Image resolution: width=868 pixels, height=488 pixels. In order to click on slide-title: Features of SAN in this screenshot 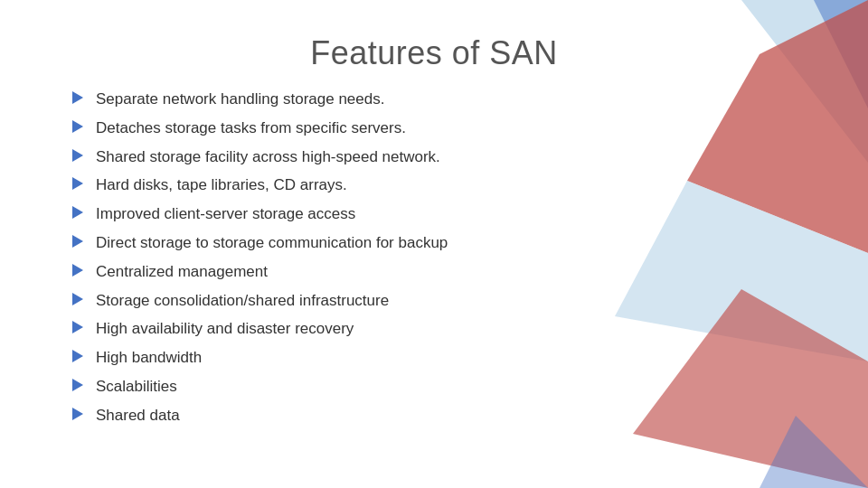, I will do `click(434, 53)`.